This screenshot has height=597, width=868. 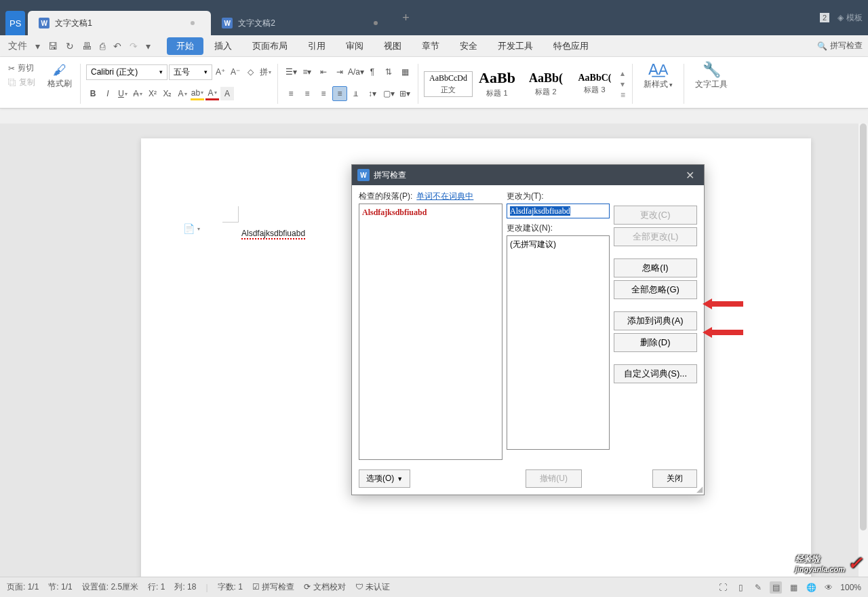 What do you see at coordinates (655, 343) in the screenshot?
I see `delete-button: 删除(D)` at bounding box center [655, 343].